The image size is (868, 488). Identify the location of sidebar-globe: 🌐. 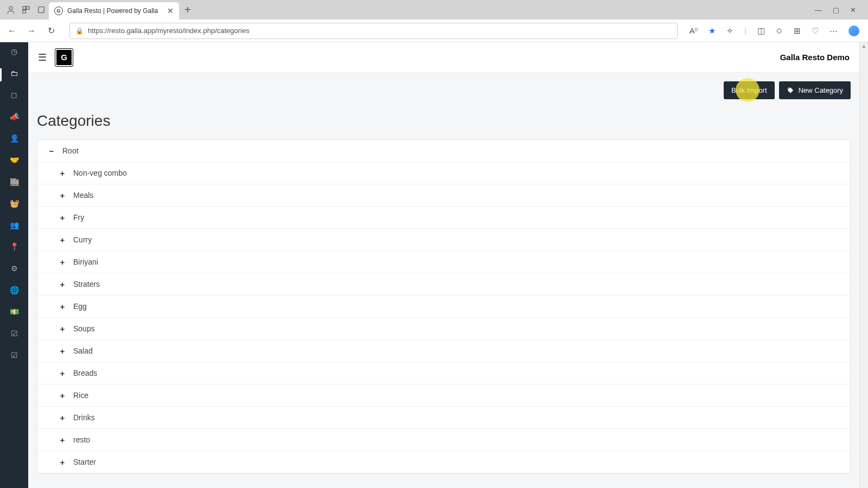
(14, 290).